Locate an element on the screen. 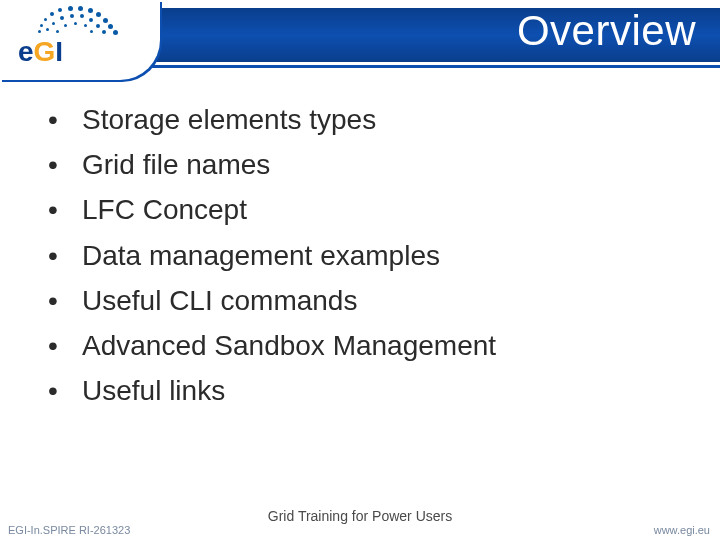 The height and width of the screenshot is (540, 720). list-item: •Advanced Sandbox Management is located at coordinates (364, 346).